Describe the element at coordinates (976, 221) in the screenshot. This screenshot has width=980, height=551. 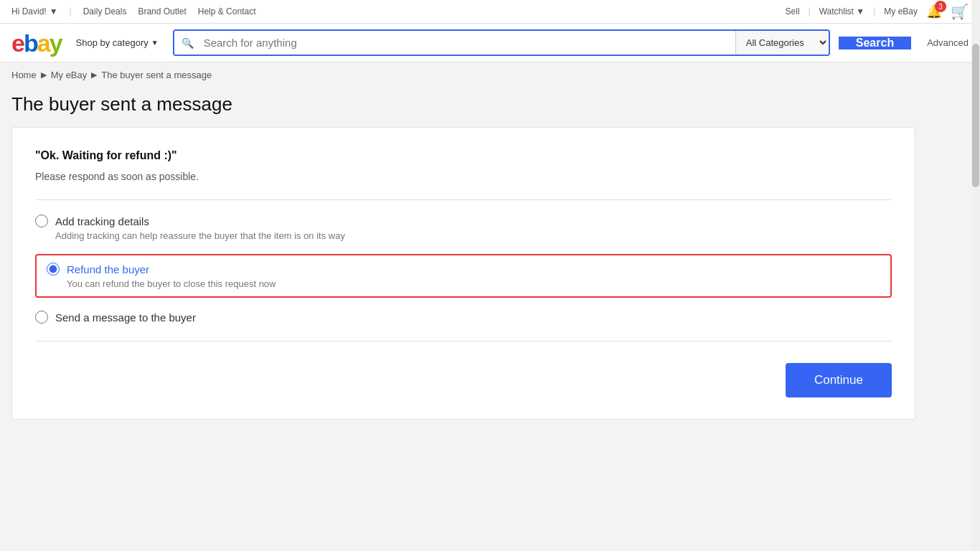
I see `scrollbar-track` at that location.